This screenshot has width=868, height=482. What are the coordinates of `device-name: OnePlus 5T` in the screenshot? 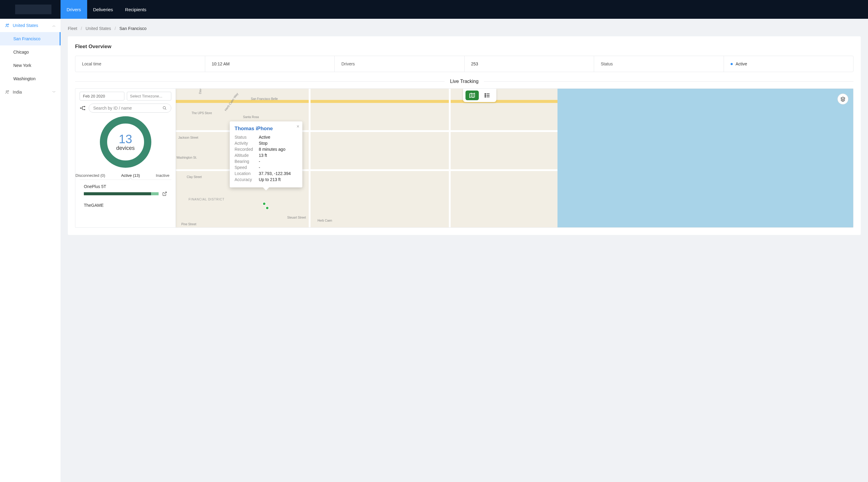 It's located at (125, 187).